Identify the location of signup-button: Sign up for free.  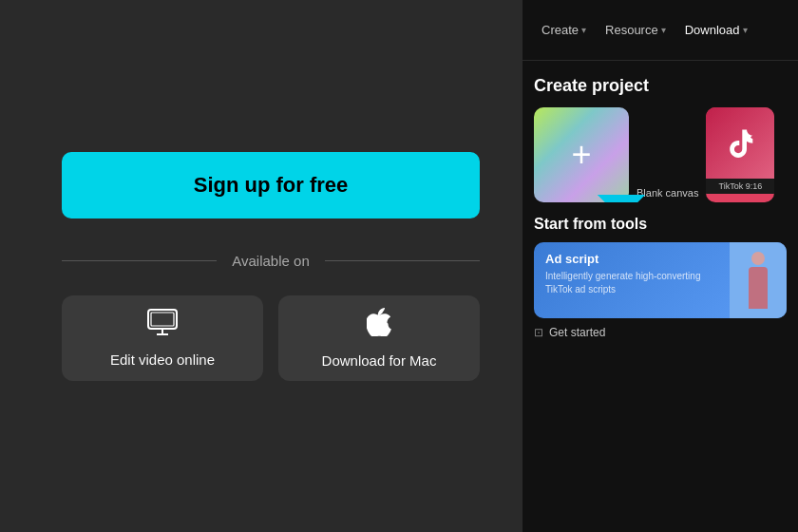
(271, 185).